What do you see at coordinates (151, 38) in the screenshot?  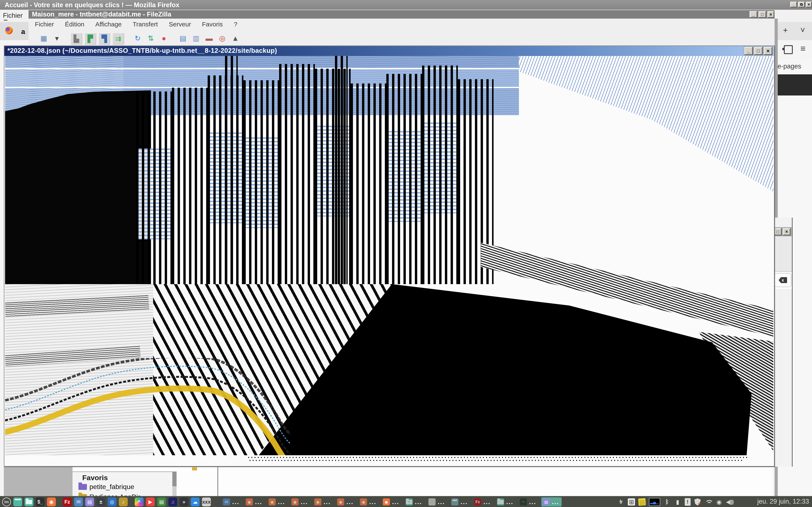 I see `toolbar-compare-icon: ⇅` at bounding box center [151, 38].